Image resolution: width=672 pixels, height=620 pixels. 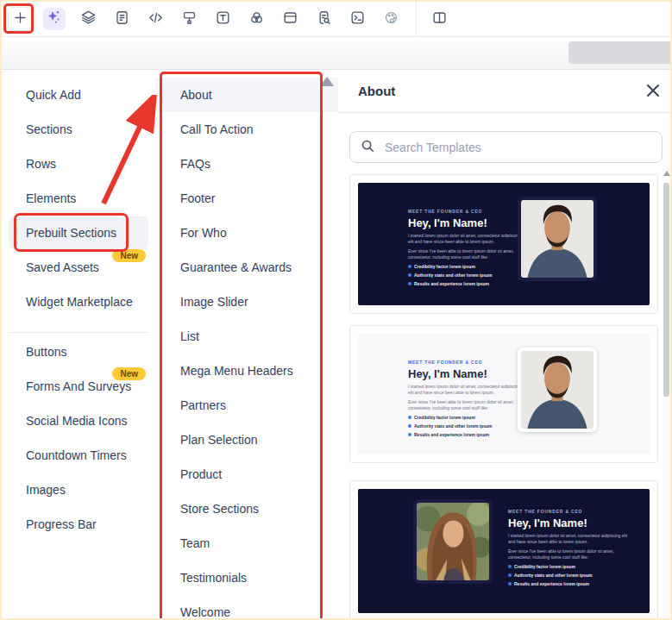 What do you see at coordinates (247, 129) in the screenshot?
I see `category-call-to-action: Call To Action` at bounding box center [247, 129].